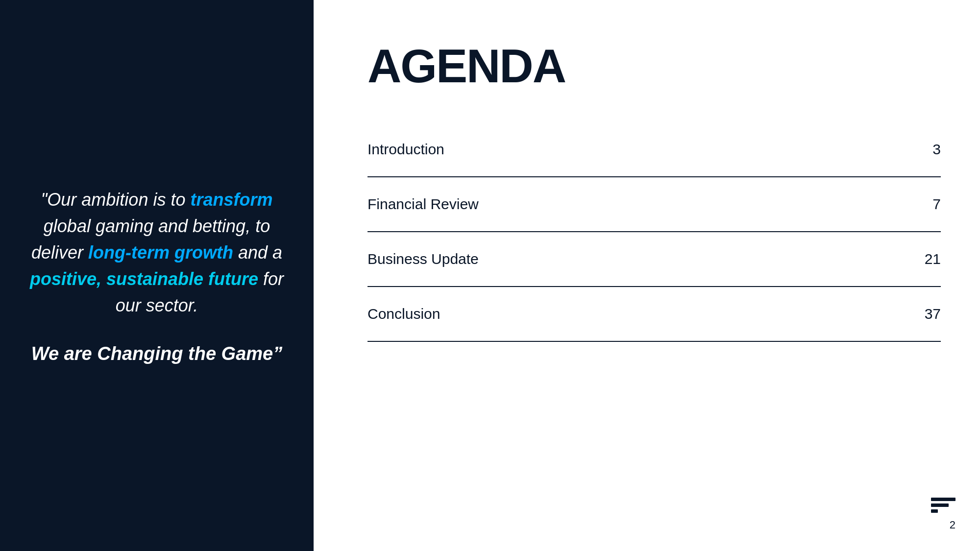 This screenshot has height=551, width=980. What do you see at coordinates (423, 259) in the screenshot?
I see `agenda-item-label: Business Update` at bounding box center [423, 259].